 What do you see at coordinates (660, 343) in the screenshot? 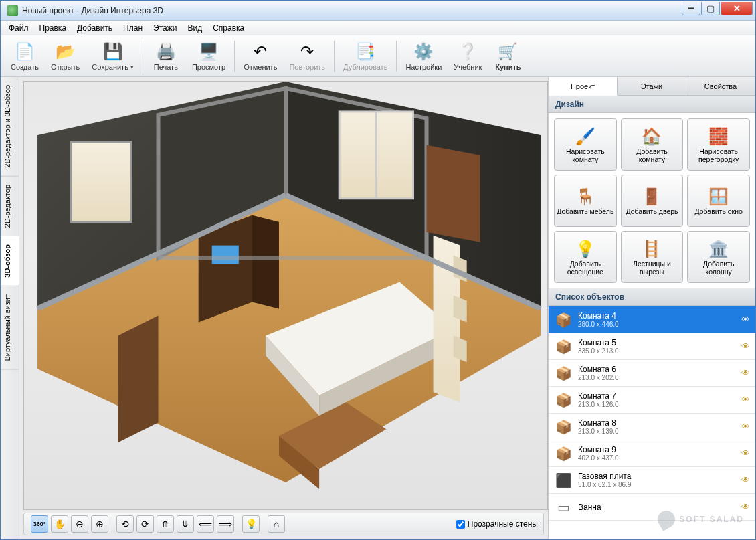
I see `object-name: Комната 5` at bounding box center [660, 343].